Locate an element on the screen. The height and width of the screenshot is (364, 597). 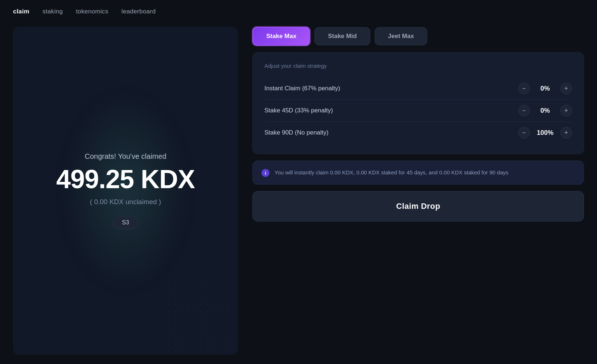
instant-claim-plus: + is located at coordinates (566, 88).